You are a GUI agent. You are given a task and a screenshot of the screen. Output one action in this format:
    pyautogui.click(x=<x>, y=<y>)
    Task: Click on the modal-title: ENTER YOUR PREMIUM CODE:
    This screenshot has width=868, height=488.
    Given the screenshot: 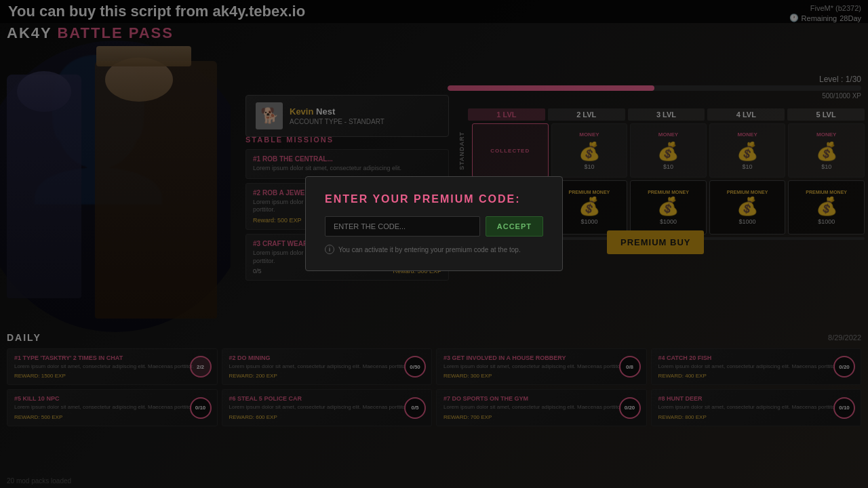 What is the action you would take?
    pyautogui.click(x=434, y=199)
    